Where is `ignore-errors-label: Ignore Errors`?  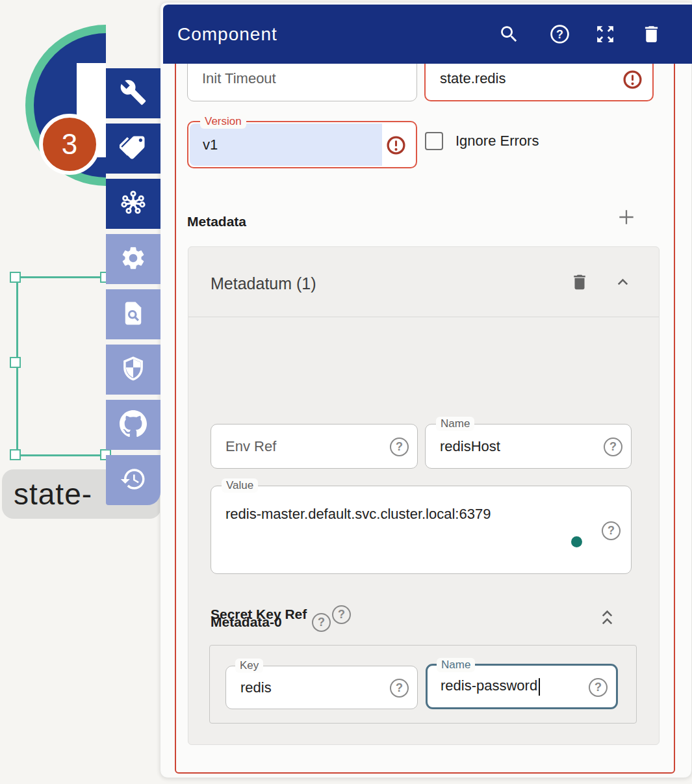 ignore-errors-label: Ignore Errors is located at coordinates (497, 141).